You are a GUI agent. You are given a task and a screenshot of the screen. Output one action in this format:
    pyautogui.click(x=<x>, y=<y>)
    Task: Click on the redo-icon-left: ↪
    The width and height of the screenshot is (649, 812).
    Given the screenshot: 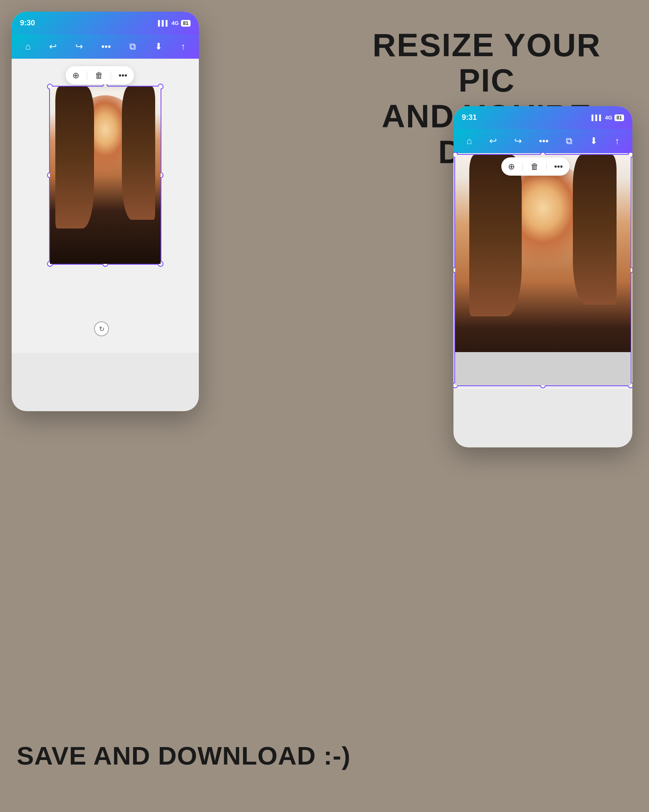 What is the action you would take?
    pyautogui.click(x=79, y=47)
    